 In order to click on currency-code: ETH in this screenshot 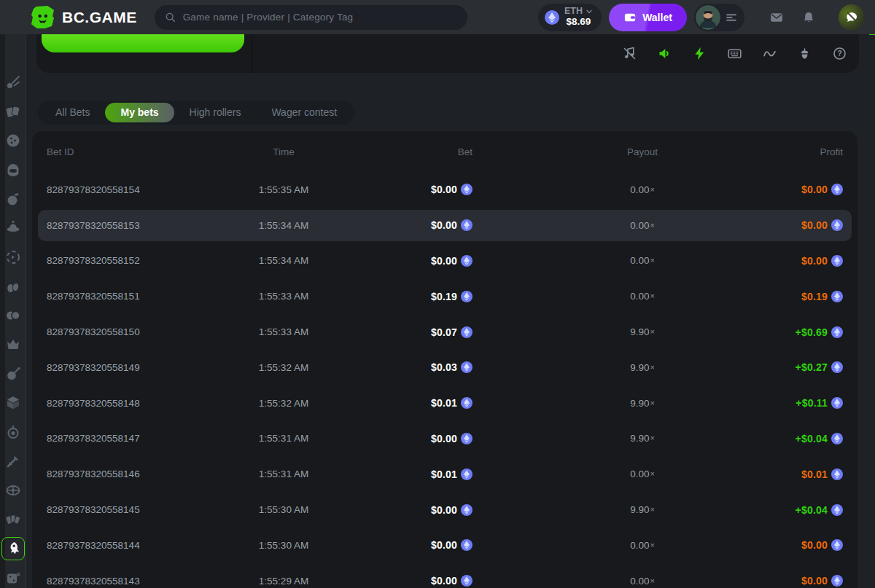, I will do `click(573, 12)`.